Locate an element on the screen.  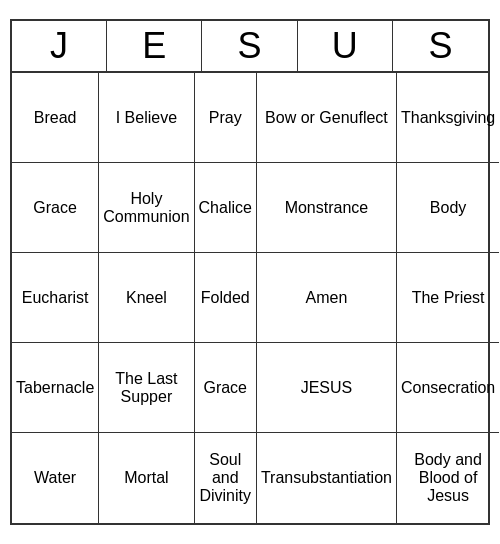
bingo-cell-24: Body and Blood of Jesus is located at coordinates (448, 478).